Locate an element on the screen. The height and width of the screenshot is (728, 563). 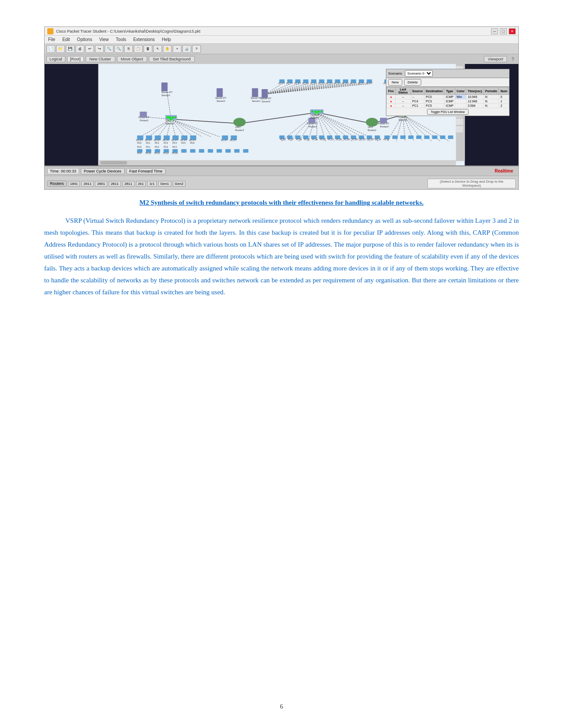
svg-text: PC11 is located at coordinates (157, 153).